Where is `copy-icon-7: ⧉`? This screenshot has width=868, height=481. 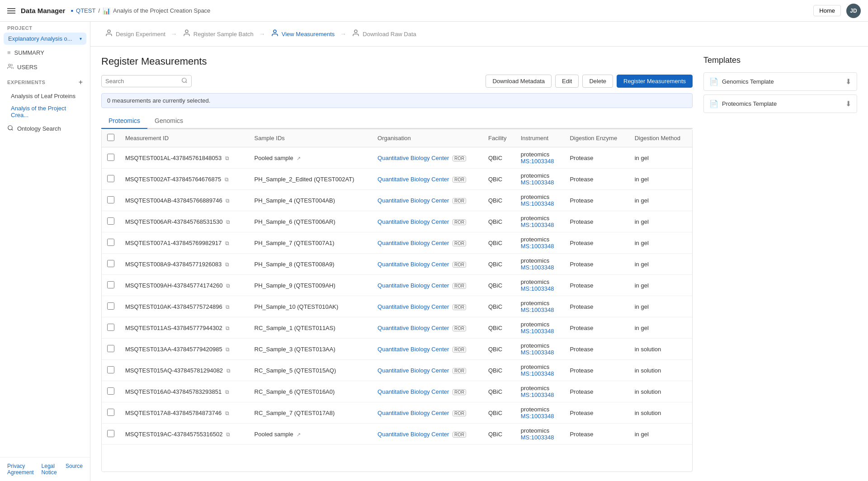 copy-icon-7: ⧉ is located at coordinates (228, 307).